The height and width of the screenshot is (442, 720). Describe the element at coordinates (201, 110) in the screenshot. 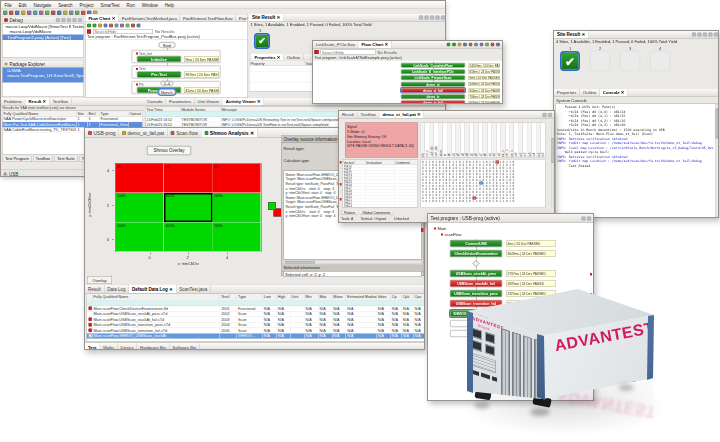

I see `col-module: Module Series` at that location.